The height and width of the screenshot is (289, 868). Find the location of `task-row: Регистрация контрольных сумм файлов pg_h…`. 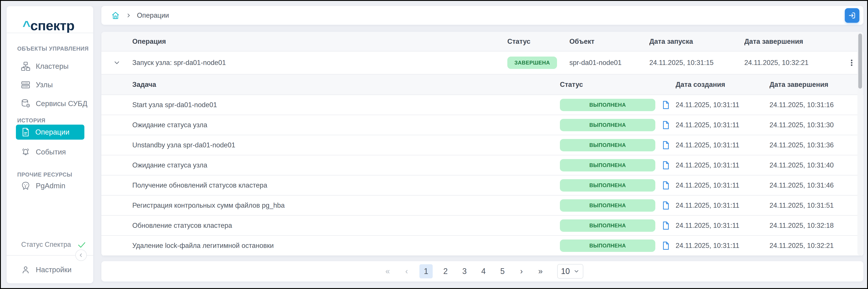

task-row: Регистрация контрольных сумм файлов pg_h… is located at coordinates (483, 206).